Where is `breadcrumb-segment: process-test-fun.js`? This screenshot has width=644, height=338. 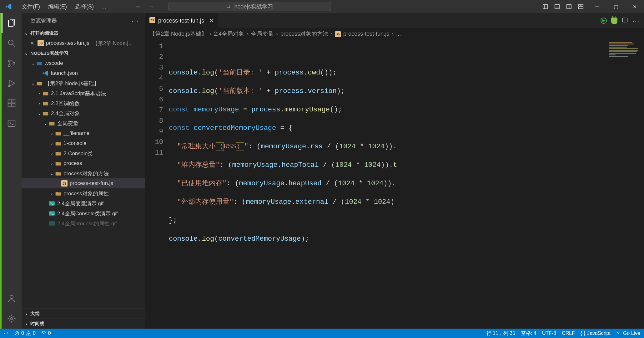 breadcrumb-segment: process-test-fun.js is located at coordinates (366, 34).